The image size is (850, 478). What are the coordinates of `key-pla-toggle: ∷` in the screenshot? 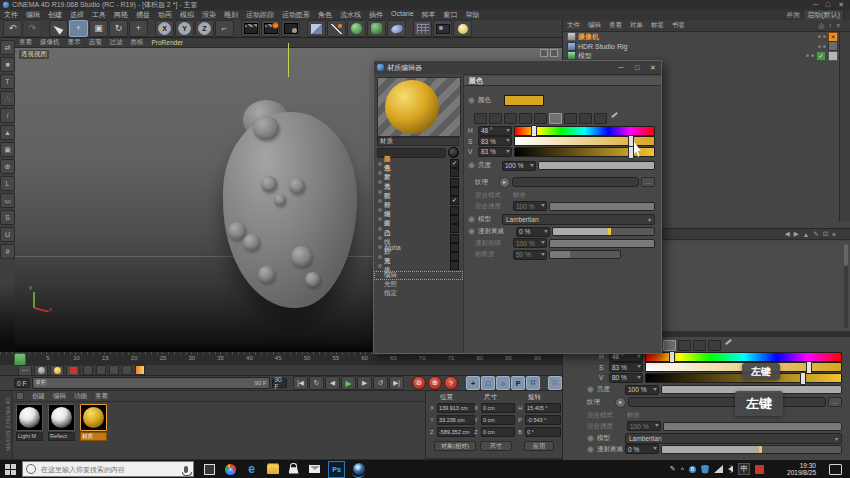 It's located at (533, 383).